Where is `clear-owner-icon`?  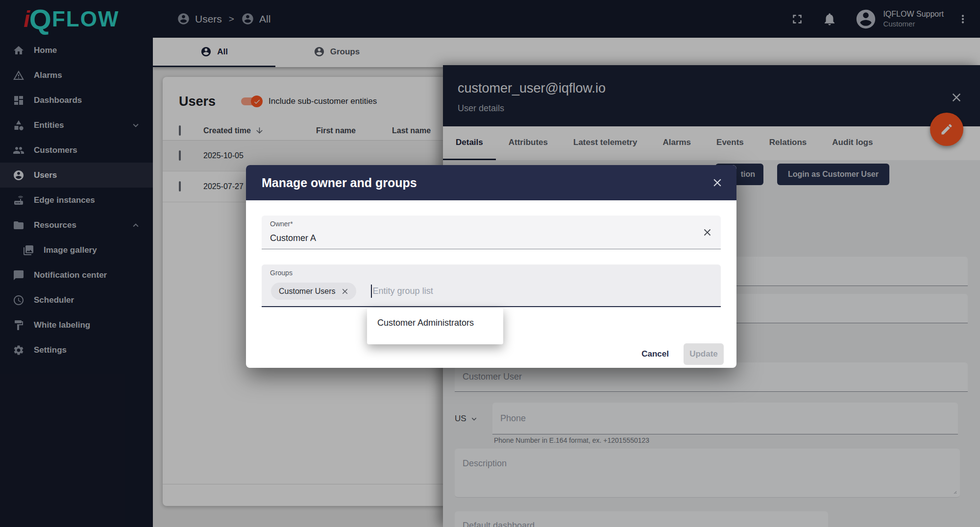 clear-owner-icon is located at coordinates (708, 232).